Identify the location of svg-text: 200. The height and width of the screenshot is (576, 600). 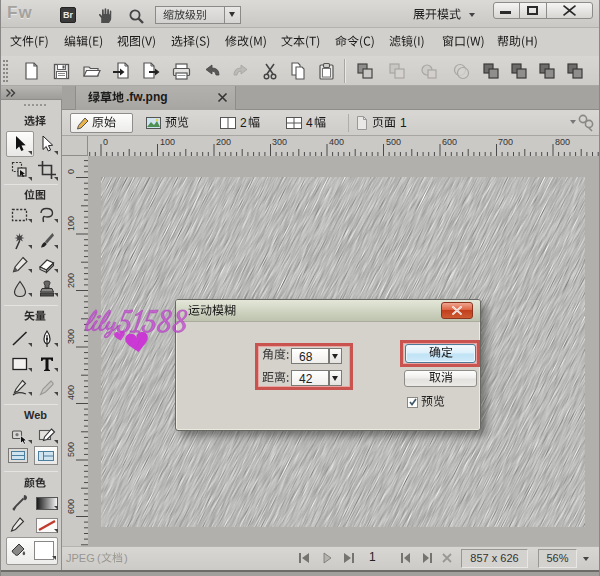
(71, 280).